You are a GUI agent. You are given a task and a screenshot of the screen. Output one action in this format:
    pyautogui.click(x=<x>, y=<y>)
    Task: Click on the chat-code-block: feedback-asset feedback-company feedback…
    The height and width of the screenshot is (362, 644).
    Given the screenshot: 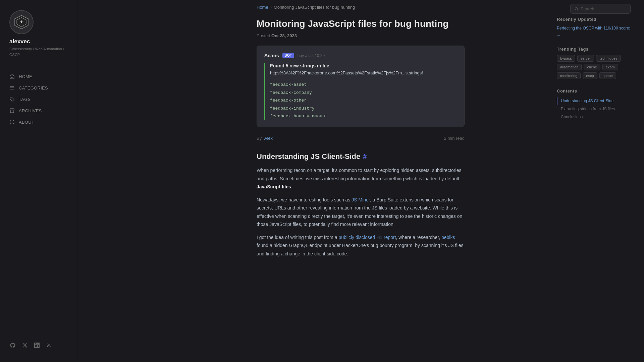 What is the action you would take?
    pyautogui.click(x=364, y=101)
    